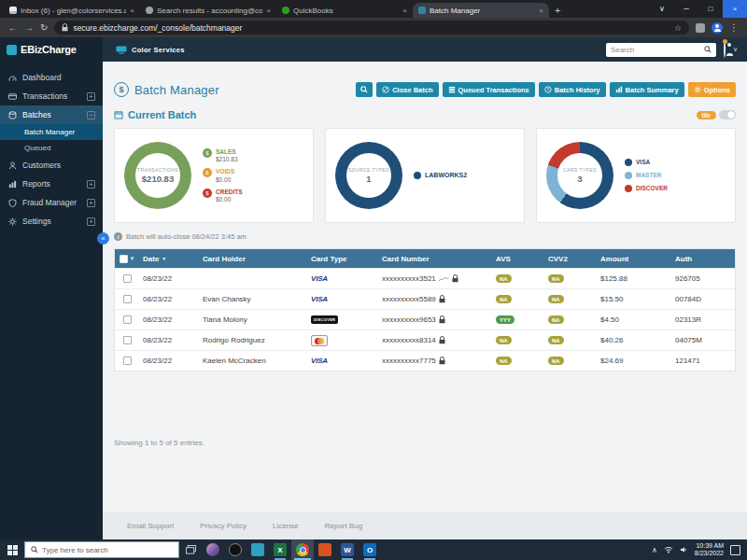  I want to click on sidebar-item-fraud-manager: Fraud Manager +, so click(51, 203).